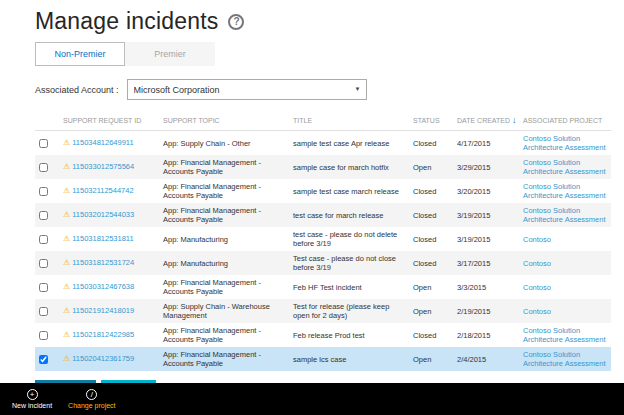 Image resolution: width=624 pixels, height=415 pixels. Describe the element at coordinates (102, 190) in the screenshot. I see `support-request-id-link: 115032112544742` at that location.